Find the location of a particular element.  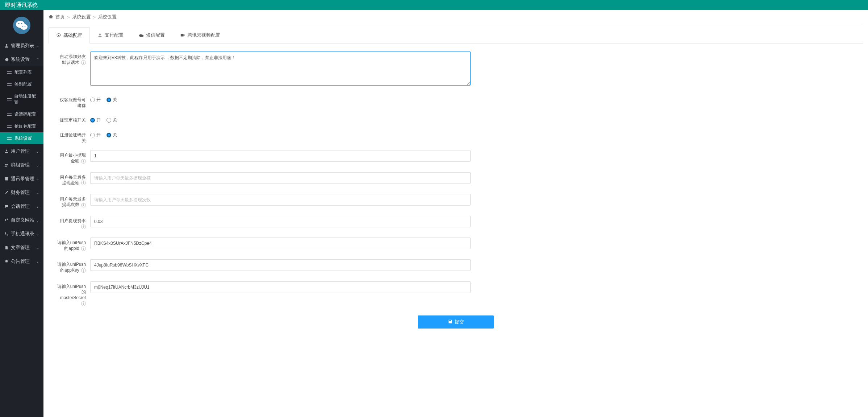

withdraw-rate-input is located at coordinates (280, 222).